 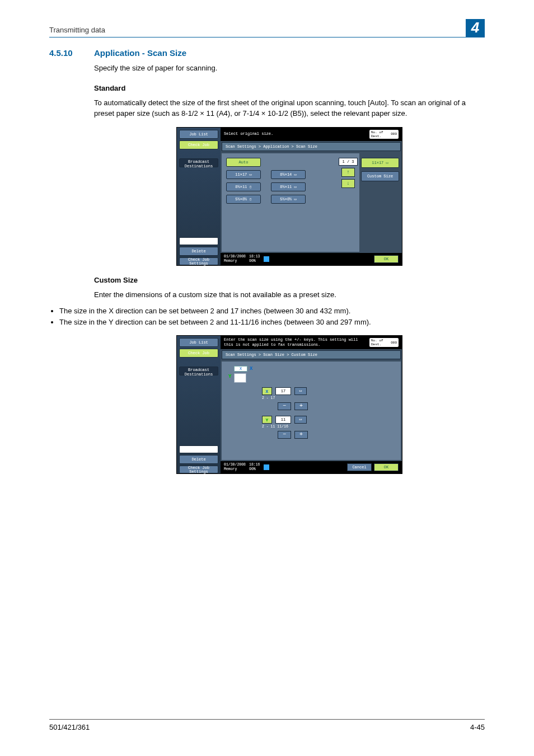 What do you see at coordinates (477, 727) in the screenshot?
I see `footer-right: 4-45` at bounding box center [477, 727].